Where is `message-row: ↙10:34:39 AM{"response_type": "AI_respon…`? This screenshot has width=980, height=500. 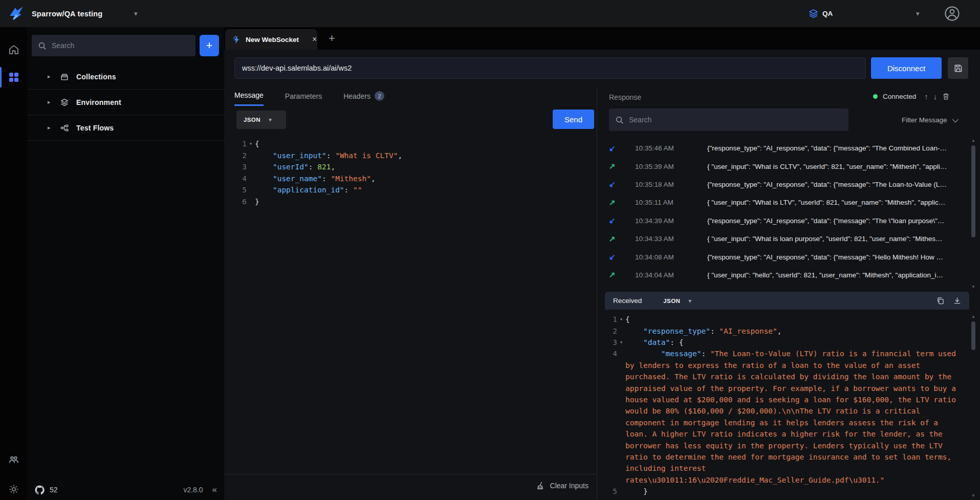 message-row: ↙10:34:39 AM{"response_type": "AI_respon… is located at coordinates (781, 221).